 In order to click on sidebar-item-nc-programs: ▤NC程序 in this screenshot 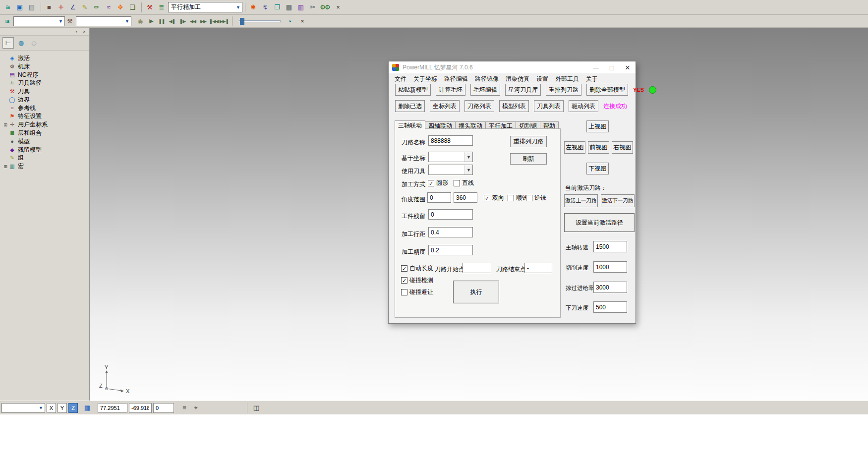, I will do `click(46, 75)`.